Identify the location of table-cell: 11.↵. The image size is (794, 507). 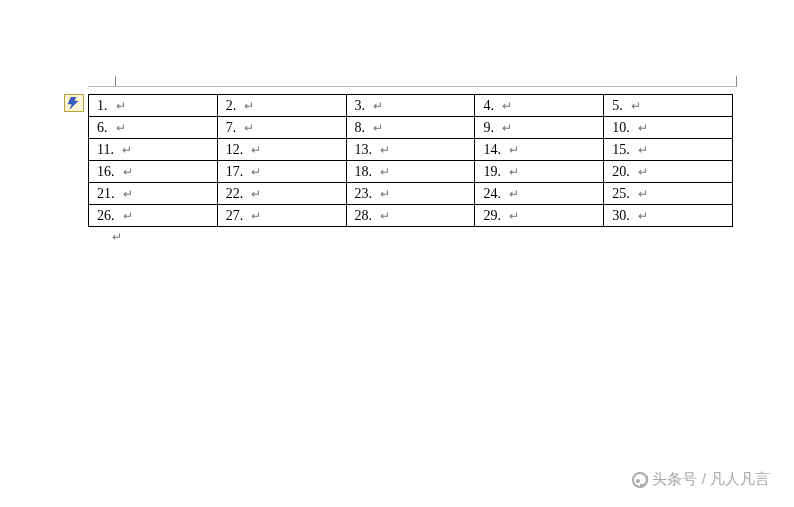
(154, 150).